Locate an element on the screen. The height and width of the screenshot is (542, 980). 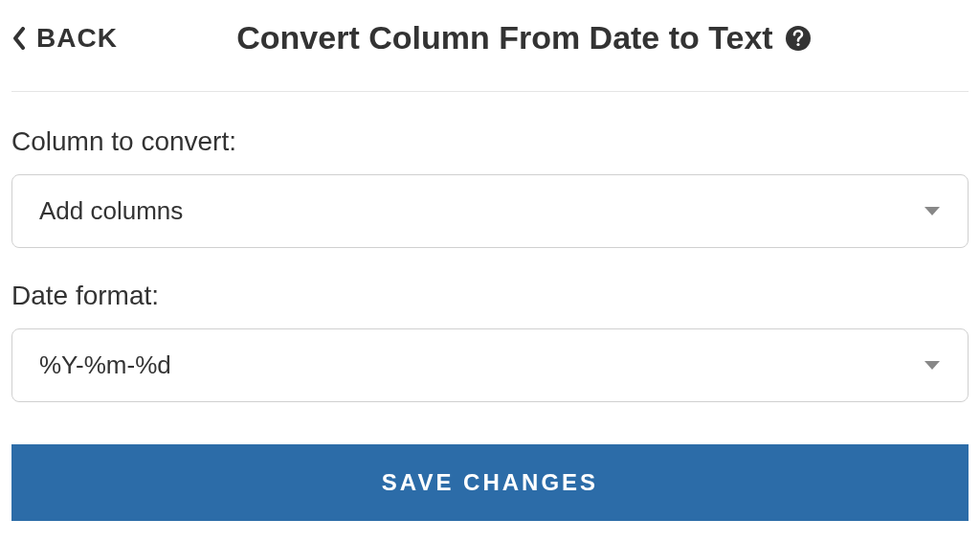
save-changes-button: SAVE CHANGES is located at coordinates (490, 483).